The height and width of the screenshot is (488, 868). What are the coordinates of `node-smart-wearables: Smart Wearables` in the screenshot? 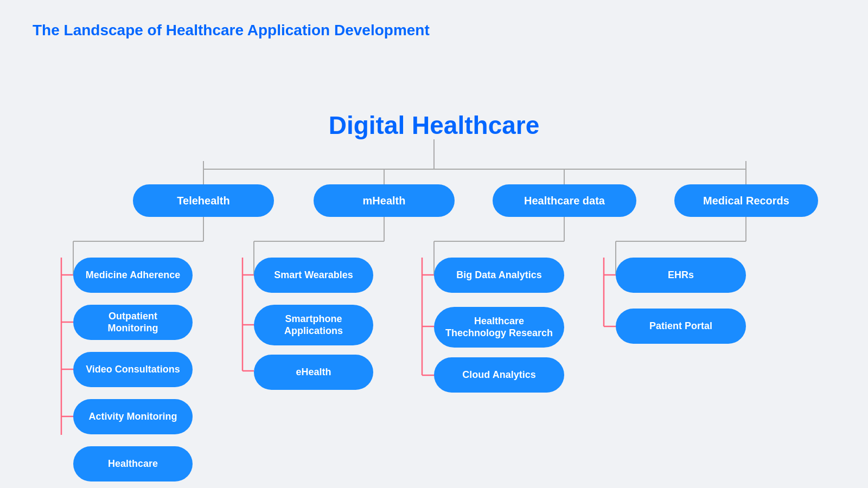 It's located at (314, 275).